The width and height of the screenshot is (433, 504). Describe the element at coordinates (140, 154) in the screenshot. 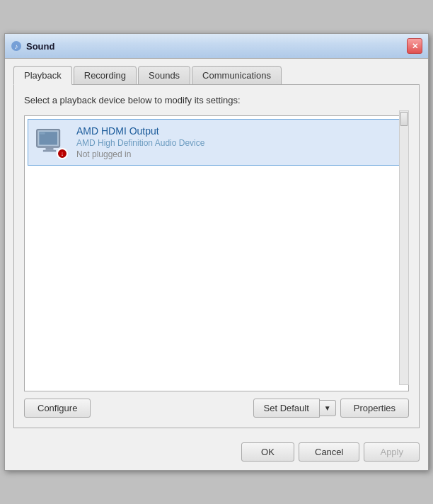

I see `device-status: Not plugged in` at that location.